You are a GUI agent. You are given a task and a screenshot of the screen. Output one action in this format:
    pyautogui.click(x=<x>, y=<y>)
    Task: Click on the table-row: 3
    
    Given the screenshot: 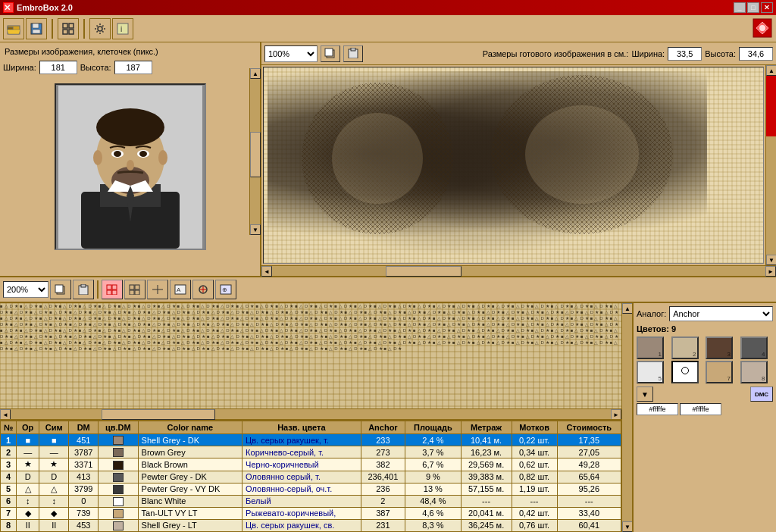 What is the action you would take?
    pyautogui.click(x=9, y=465)
    